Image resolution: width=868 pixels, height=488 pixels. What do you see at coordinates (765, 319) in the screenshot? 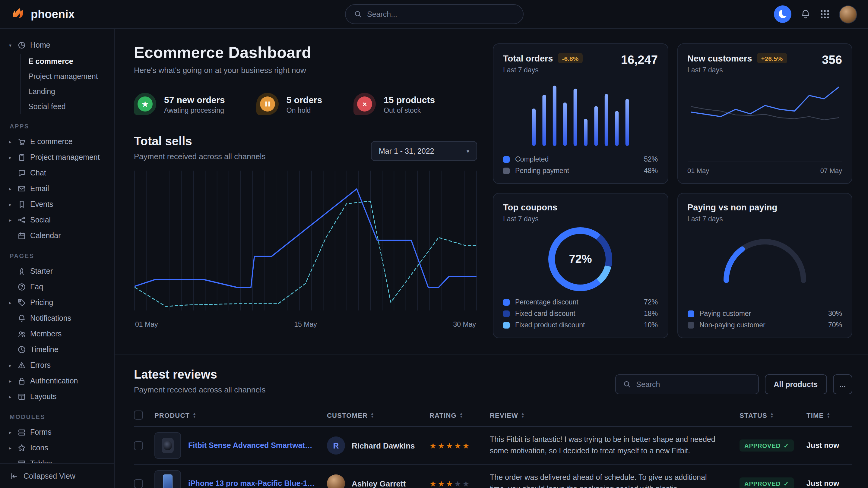
I see `paying-legend: Paying customer 30% Non-paying customer …` at bounding box center [765, 319].